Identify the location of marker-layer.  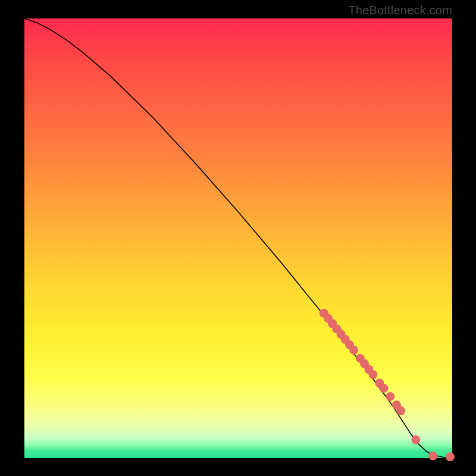
(387, 386).